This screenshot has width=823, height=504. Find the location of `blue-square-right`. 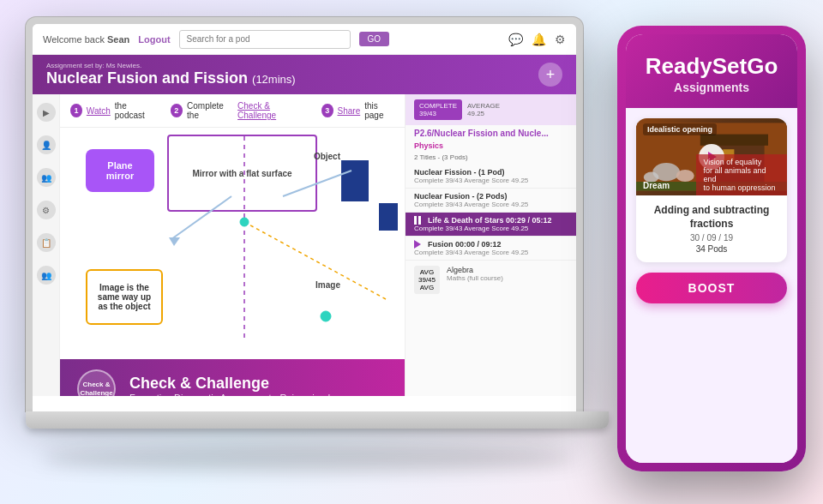

blue-square-right is located at coordinates (388, 217).